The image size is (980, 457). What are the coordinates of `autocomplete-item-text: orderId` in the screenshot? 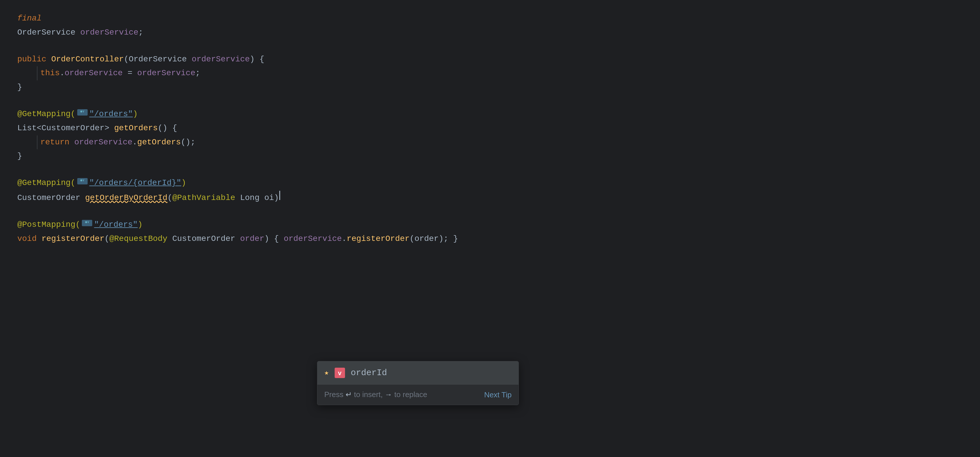 It's located at (369, 373).